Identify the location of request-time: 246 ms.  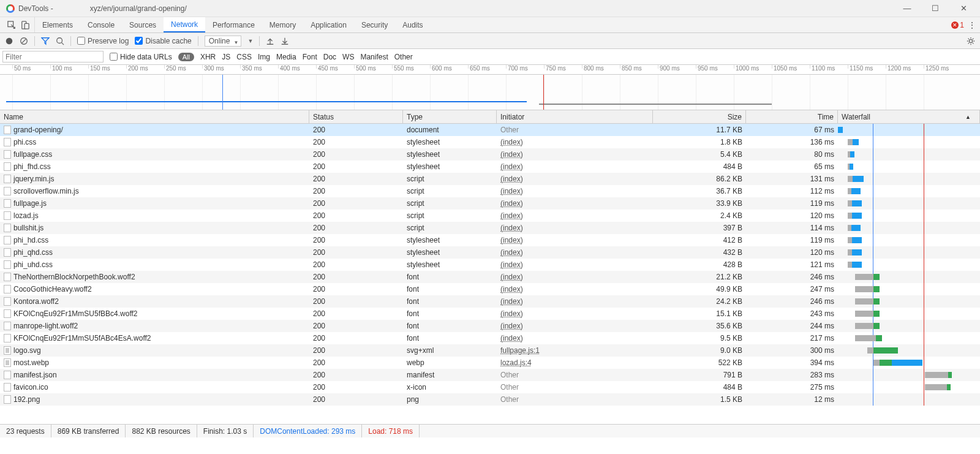
(792, 301).